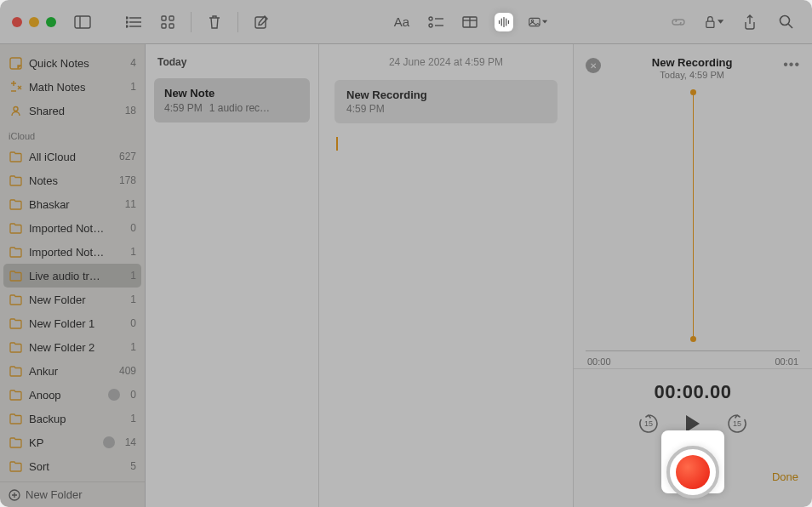 Image resolution: width=812 pixels, height=507 pixels. I want to click on window-minimize, so click(34, 22).